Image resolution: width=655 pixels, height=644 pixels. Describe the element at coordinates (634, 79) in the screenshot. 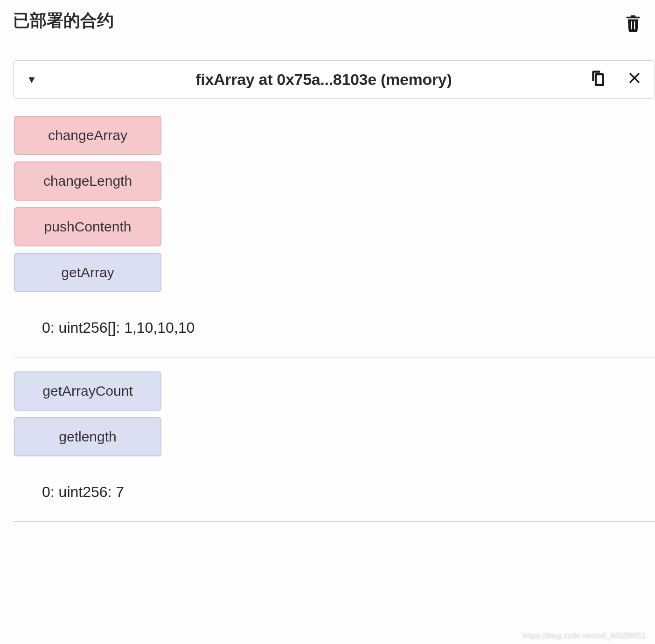

I see `close-icon` at that location.